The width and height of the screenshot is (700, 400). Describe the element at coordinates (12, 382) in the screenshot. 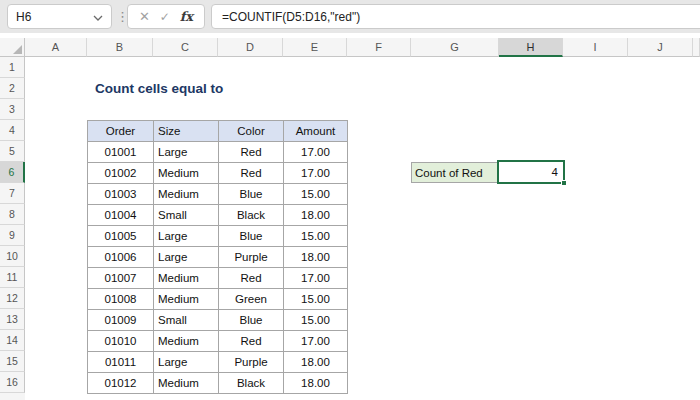

I see `row-header-16: 16` at that location.